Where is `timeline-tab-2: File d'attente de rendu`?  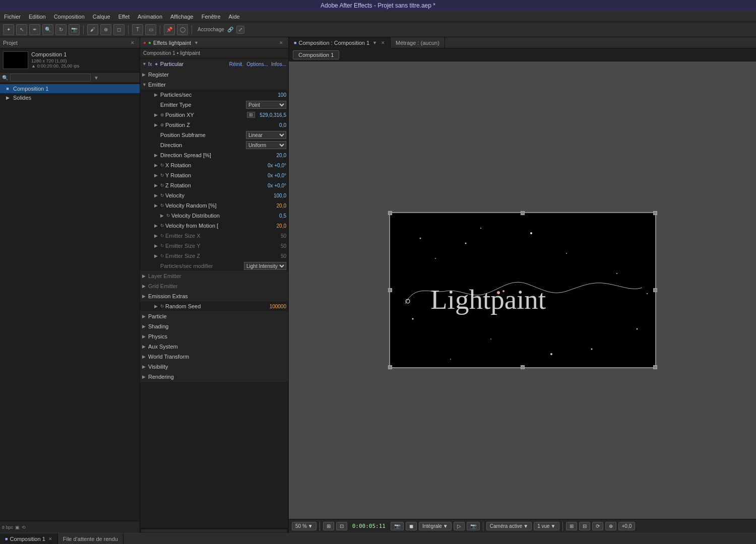
timeline-tab-2: File d'attente de rendu is located at coordinates (91, 539).